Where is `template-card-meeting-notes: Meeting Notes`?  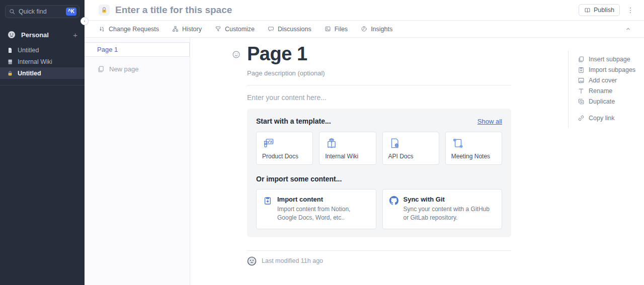
template-card-meeting-notes: Meeting Notes is located at coordinates (474, 148).